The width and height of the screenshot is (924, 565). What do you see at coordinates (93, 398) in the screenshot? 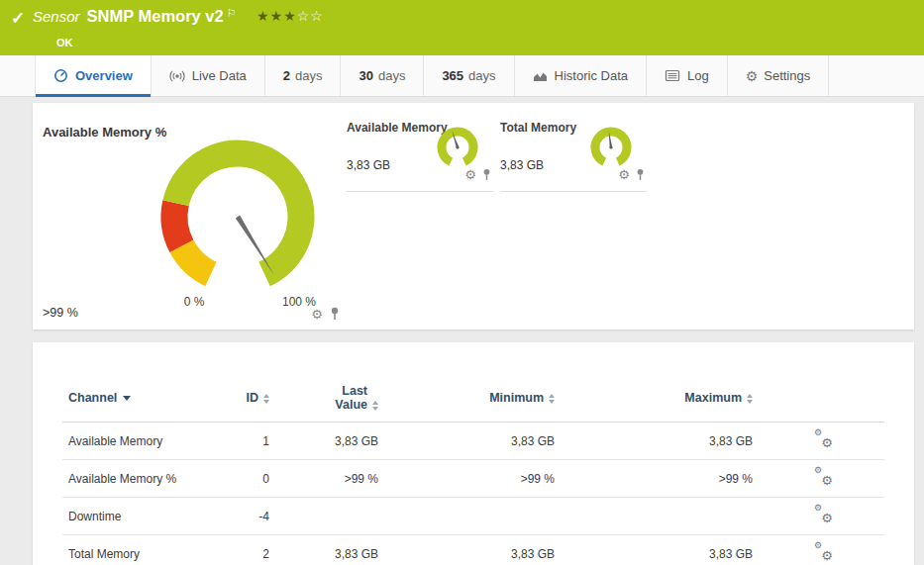
I see `header-label: Channel` at bounding box center [93, 398].